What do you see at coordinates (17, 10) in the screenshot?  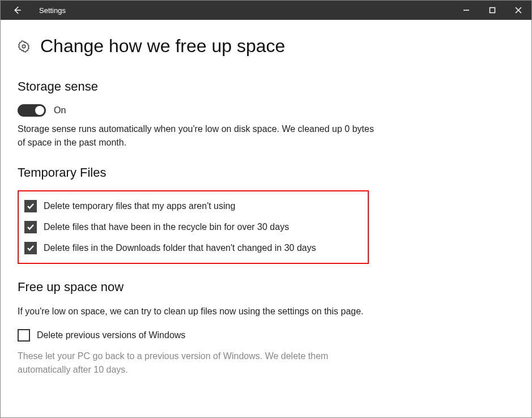 I see `back-arrow-icon` at bounding box center [17, 10].